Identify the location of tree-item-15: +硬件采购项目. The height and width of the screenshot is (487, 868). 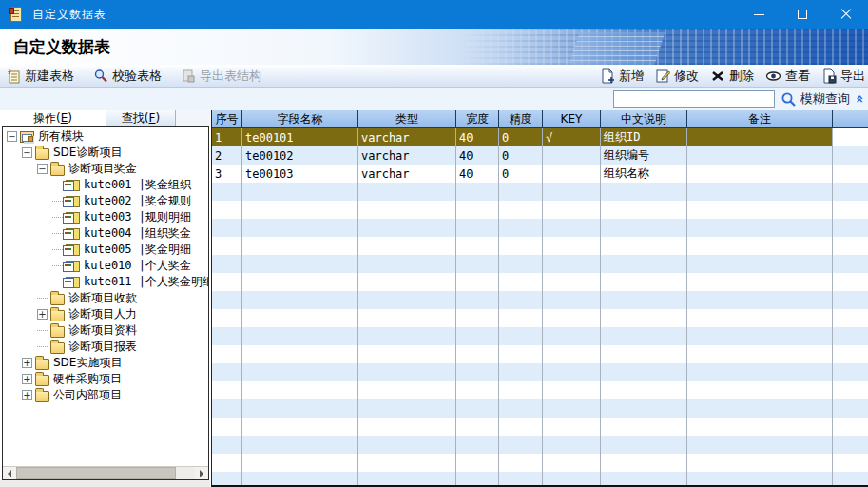
(106, 379).